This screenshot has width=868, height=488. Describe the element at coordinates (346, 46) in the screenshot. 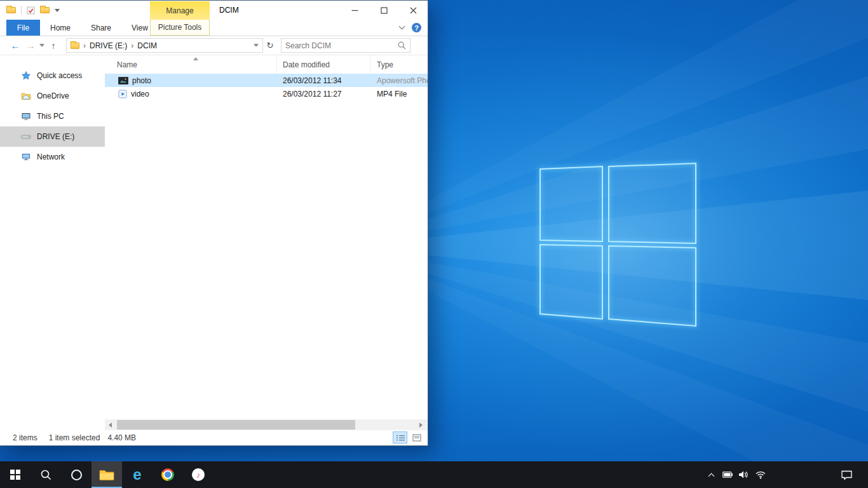

I see `search-box` at that location.